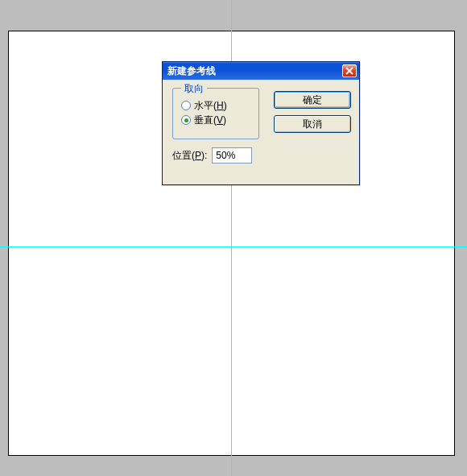 The height and width of the screenshot is (476, 467). What do you see at coordinates (261, 132) in the screenshot?
I see `dialog-body: 取向 水平(H) 垂直(V) 确定 取消 位置(P):` at bounding box center [261, 132].